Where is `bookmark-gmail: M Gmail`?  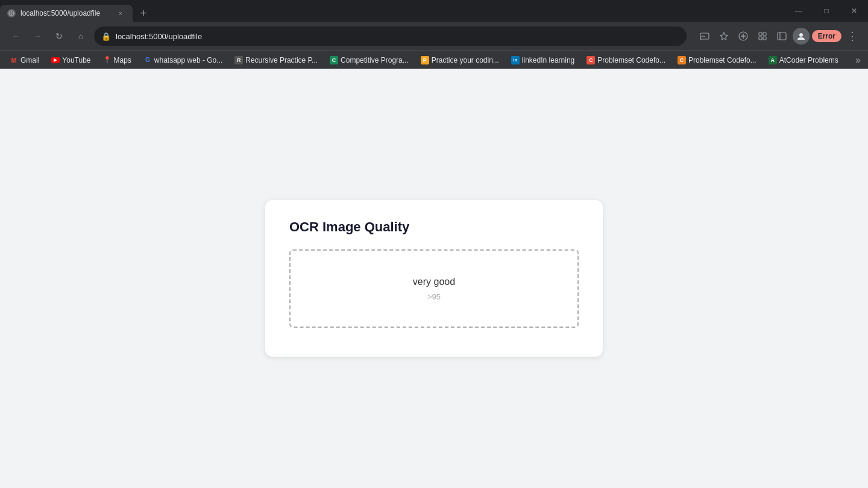
bookmark-gmail: M Gmail is located at coordinates (24, 60).